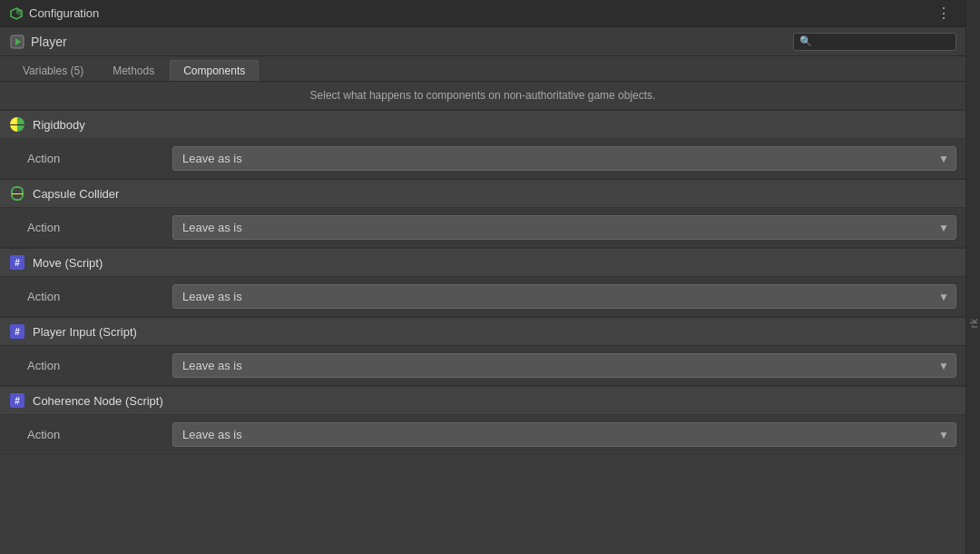 This screenshot has width=980, height=554. Describe the element at coordinates (98, 401) in the screenshot. I see `coherence-node-script-title: Coherence Node (Script)` at that location.